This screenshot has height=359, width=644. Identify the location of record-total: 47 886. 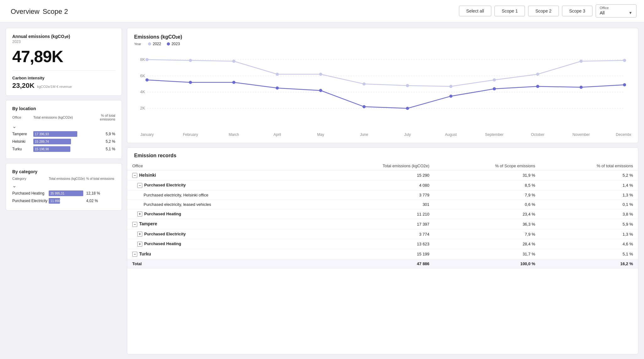
(374, 264).